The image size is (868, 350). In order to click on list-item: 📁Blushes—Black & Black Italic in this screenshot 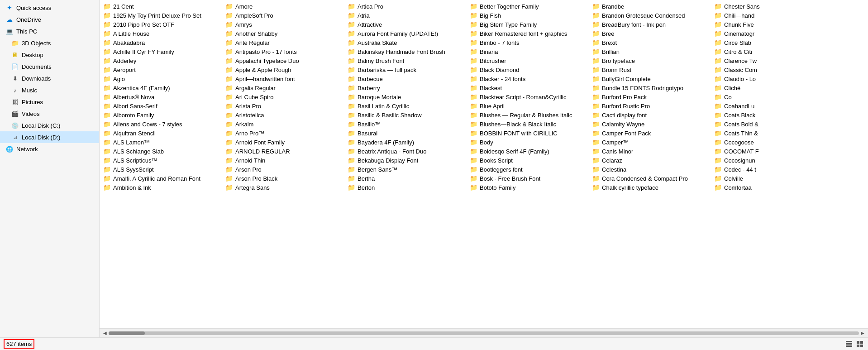, I will do `click(527, 124)`.